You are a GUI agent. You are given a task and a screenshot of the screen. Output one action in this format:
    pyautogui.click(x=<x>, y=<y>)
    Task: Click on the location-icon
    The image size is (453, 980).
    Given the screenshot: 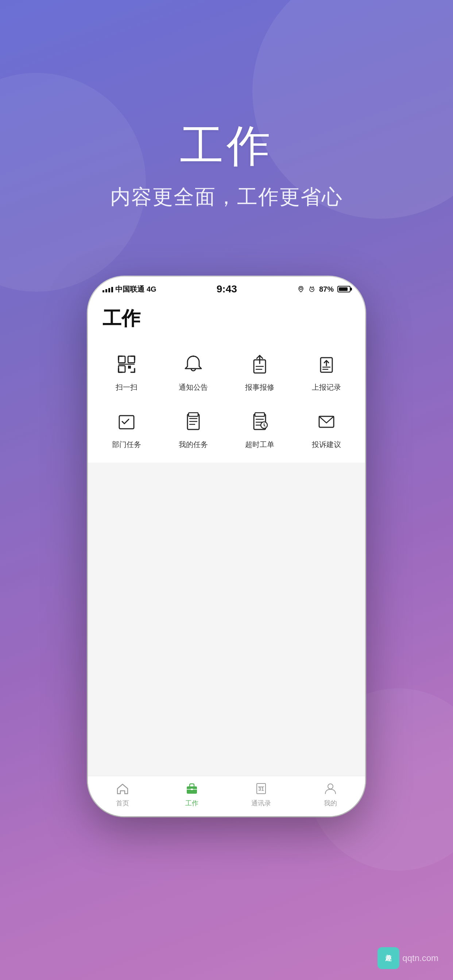 What is the action you would take?
    pyautogui.click(x=301, y=289)
    